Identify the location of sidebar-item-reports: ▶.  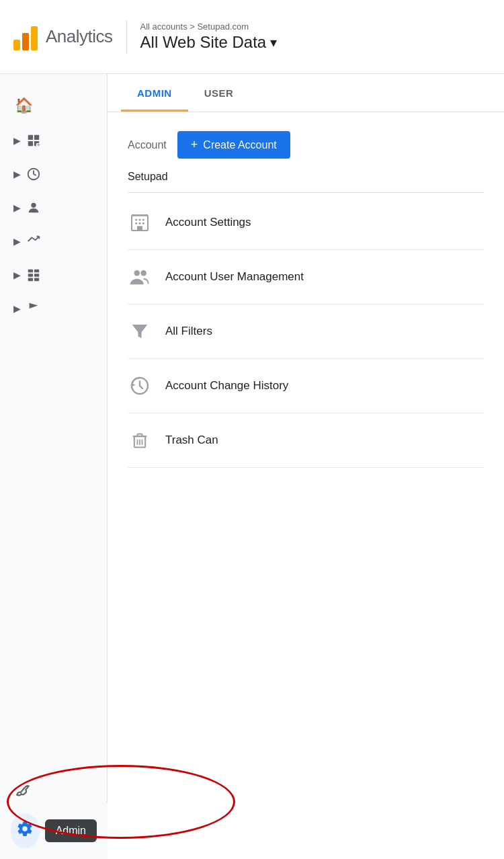
(54, 174).